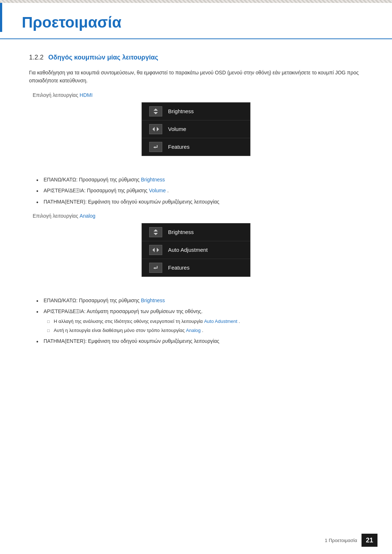  Describe the element at coordinates (196, 57) in the screenshot. I see `section-heading: 1.2.2 Οδηγός κουμπιών μίας λειτουργίας` at that location.